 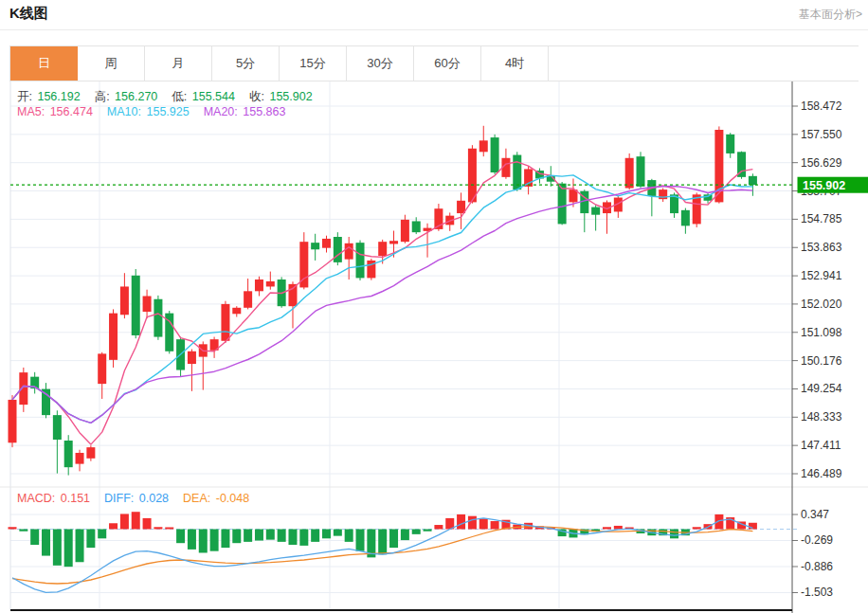 I want to click on tab-5min: 5分, so click(x=246, y=63).